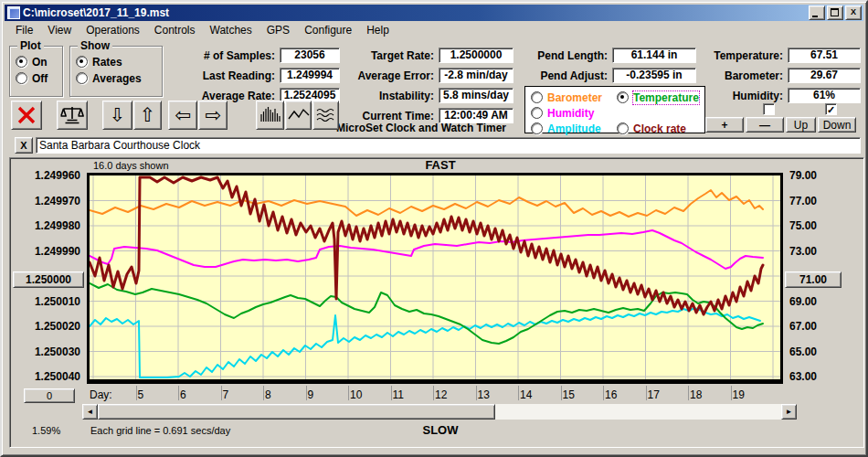 The width and height of the screenshot is (868, 457). Describe the element at coordinates (26, 115) in the screenshot. I see `delete-button` at that location.